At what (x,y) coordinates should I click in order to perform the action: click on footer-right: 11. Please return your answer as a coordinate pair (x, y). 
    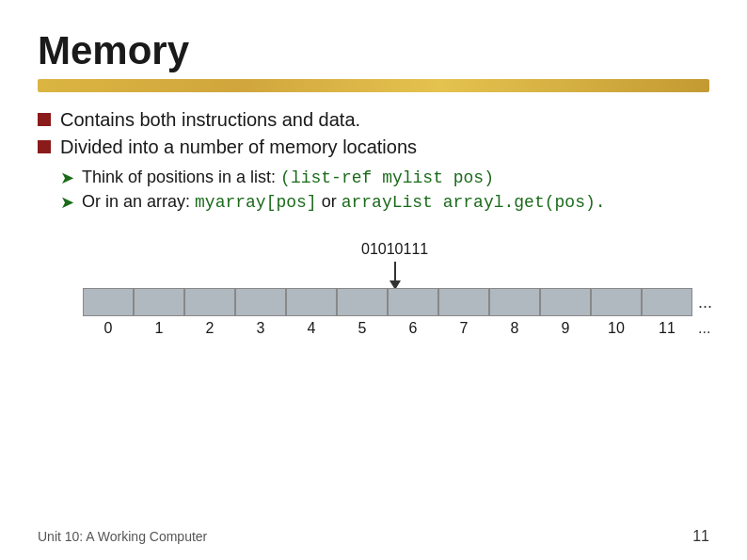
    Looking at the image, I should click on (701, 536).